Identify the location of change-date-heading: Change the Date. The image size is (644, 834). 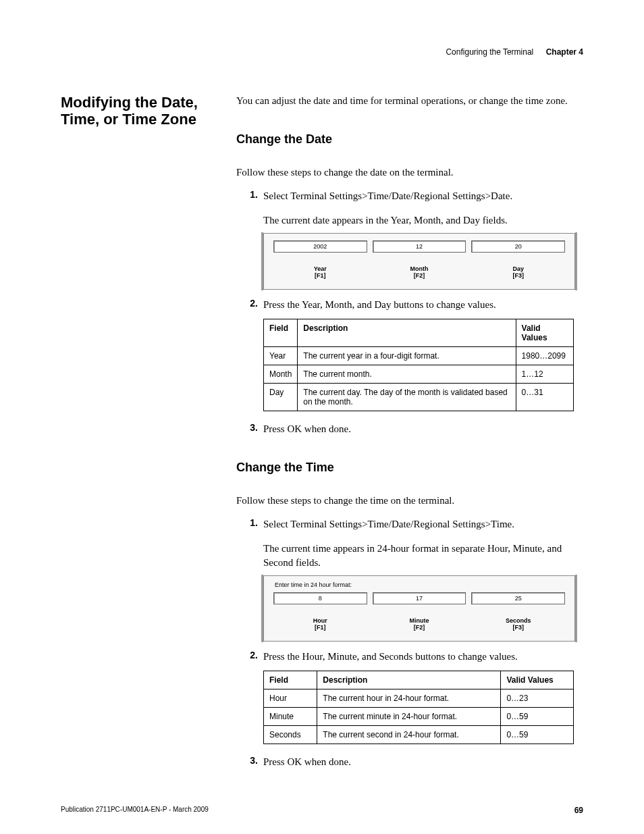
(410, 139).